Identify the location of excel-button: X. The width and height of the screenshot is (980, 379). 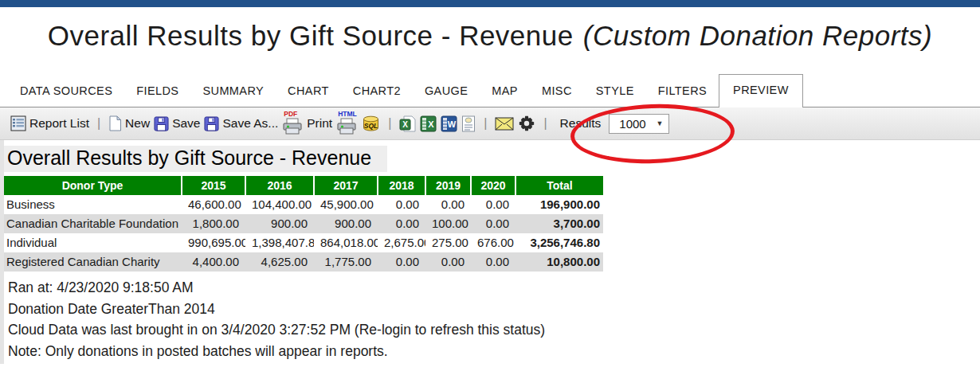
(429, 124).